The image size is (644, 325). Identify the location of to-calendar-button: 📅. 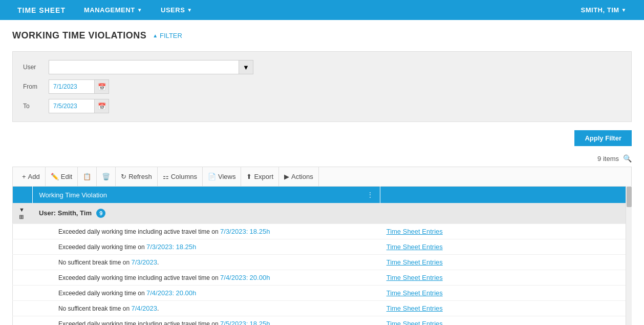
(102, 106).